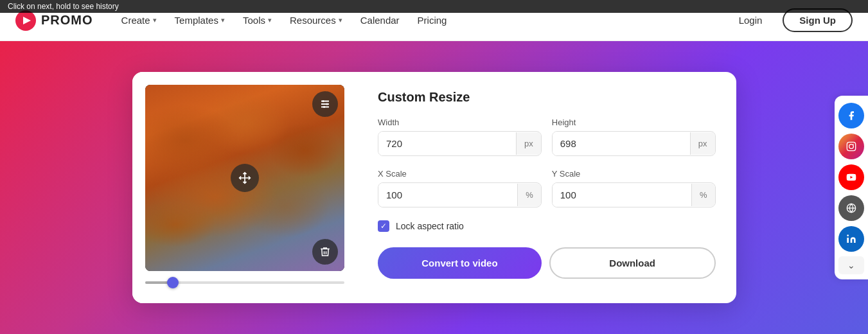  Describe the element at coordinates (851, 208) in the screenshot. I see `web-button` at that location.